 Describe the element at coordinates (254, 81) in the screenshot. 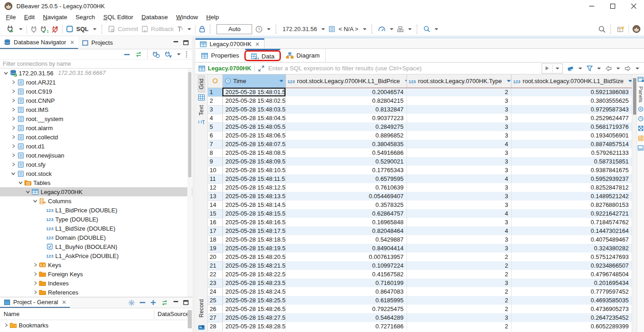

I see `column-header-time: Time` at that location.